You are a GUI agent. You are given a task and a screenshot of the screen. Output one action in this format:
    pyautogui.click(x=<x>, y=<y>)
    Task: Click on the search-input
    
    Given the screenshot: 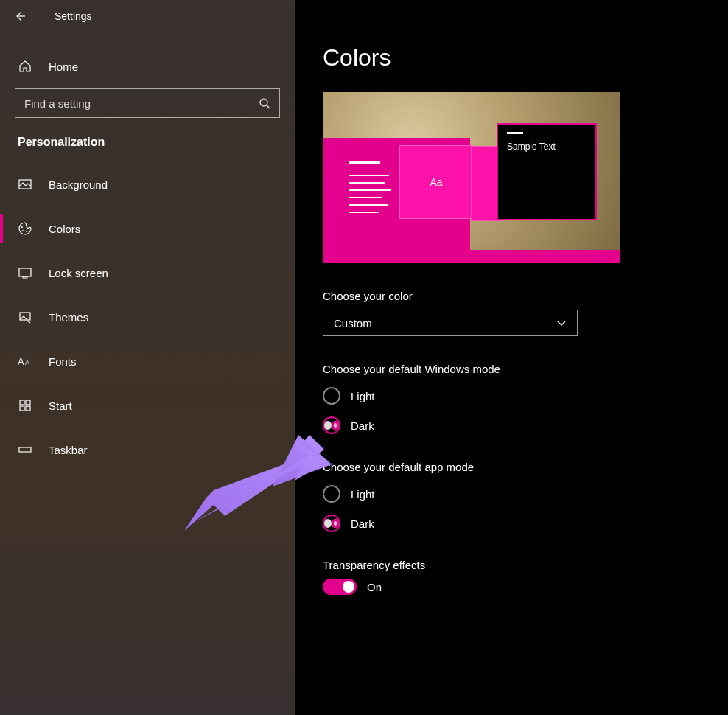 What is the action you would take?
    pyautogui.click(x=122, y=103)
    